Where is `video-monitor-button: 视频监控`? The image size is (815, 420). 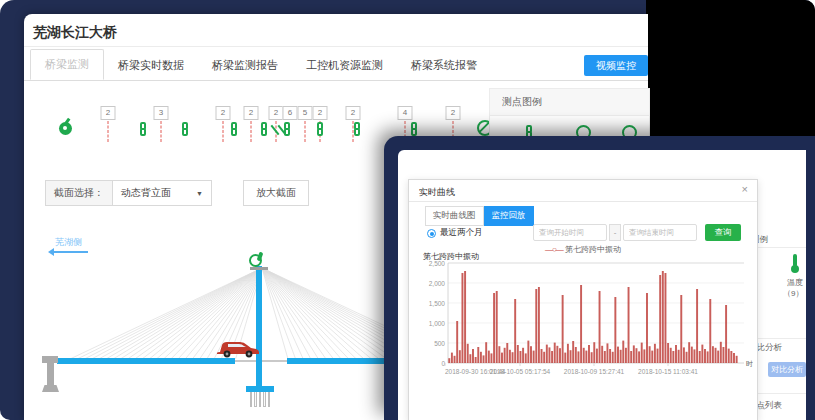
video-monitor-button: 视频监控 is located at coordinates (616, 66).